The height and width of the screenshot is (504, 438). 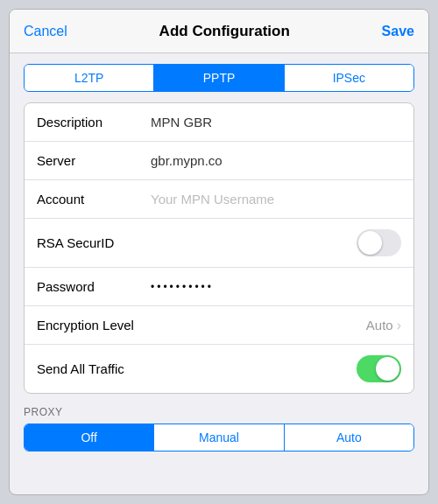 What do you see at coordinates (224, 32) in the screenshot?
I see `page-title: Add Configuration` at bounding box center [224, 32].